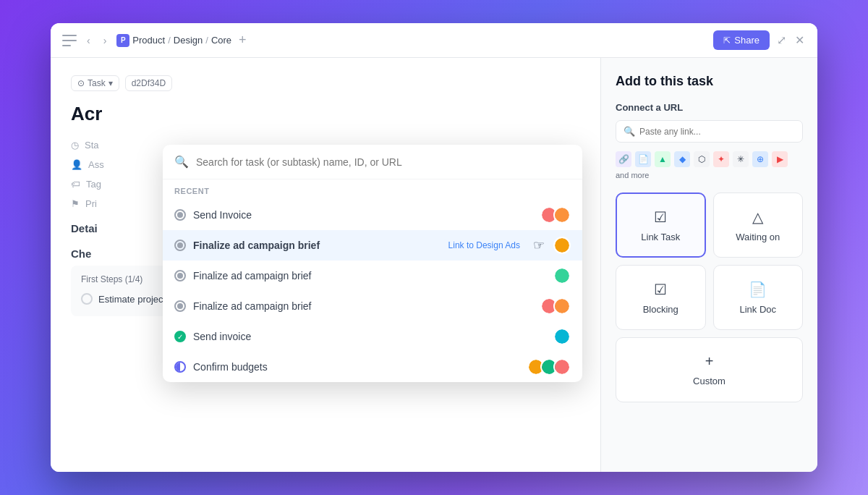  I want to click on docs-icon: 📄, so click(643, 159).